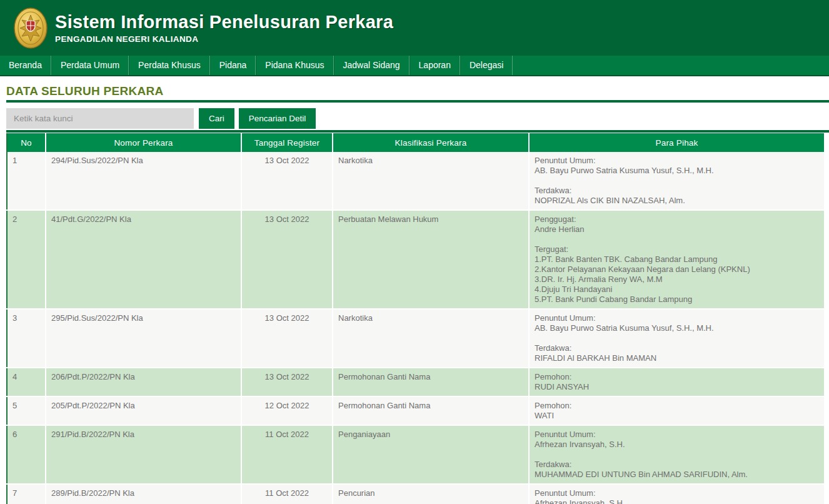  Describe the element at coordinates (100, 119) in the screenshot. I see `search-input` at that location.